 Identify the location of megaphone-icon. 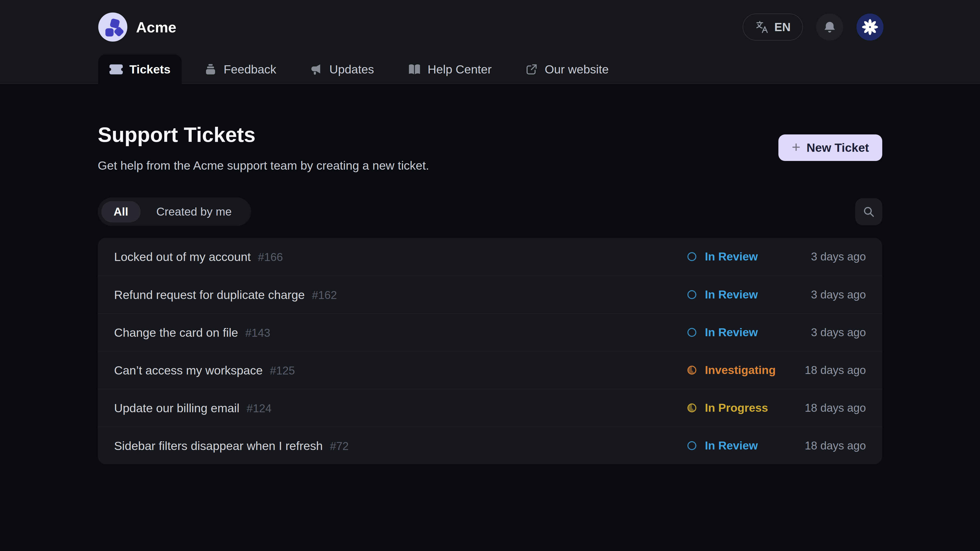
(317, 69).